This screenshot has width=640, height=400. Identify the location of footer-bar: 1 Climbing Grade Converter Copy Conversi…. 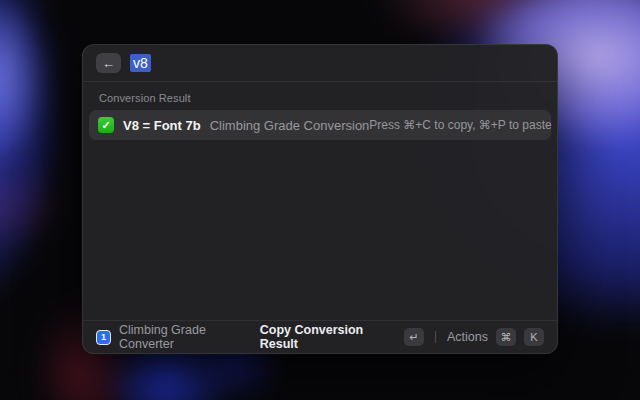
(320, 336).